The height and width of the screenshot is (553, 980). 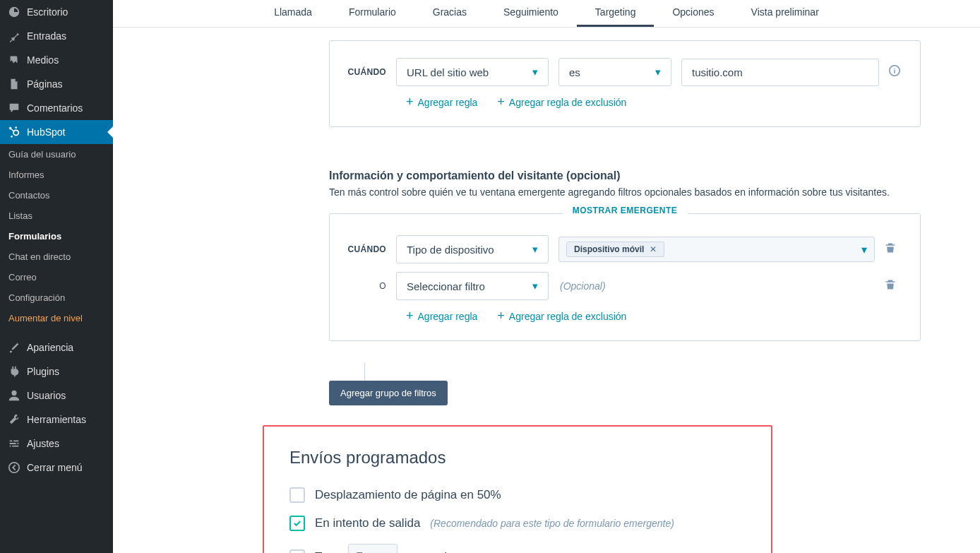 I want to click on scroll-label: Desplazamiento de página en 50%, so click(x=408, y=495).